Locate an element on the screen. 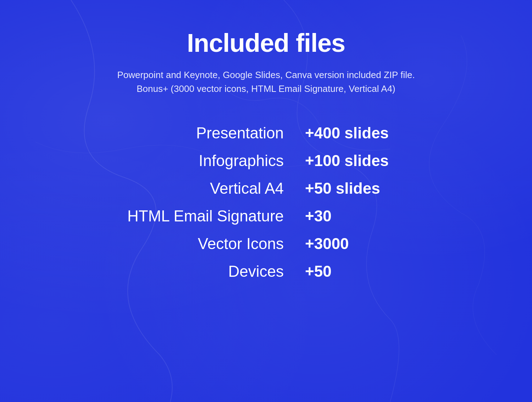 The height and width of the screenshot is (402, 532). page-title: Included files is located at coordinates (266, 43).